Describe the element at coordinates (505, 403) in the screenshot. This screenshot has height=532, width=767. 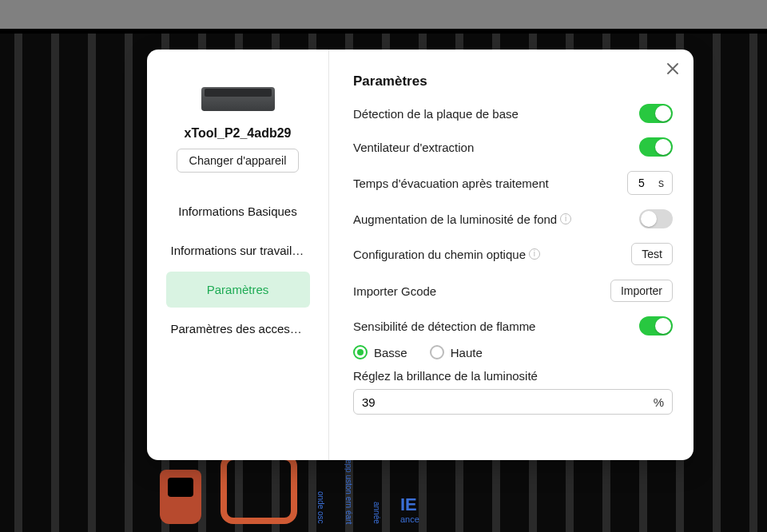
I see `brightness-adjust-input` at that location.